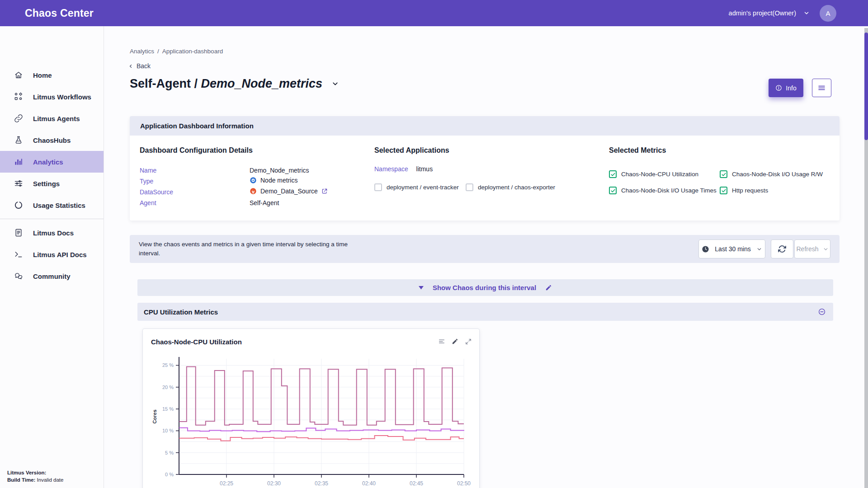 The image size is (868, 488). I want to click on namespace-label: Namespace, so click(392, 169).